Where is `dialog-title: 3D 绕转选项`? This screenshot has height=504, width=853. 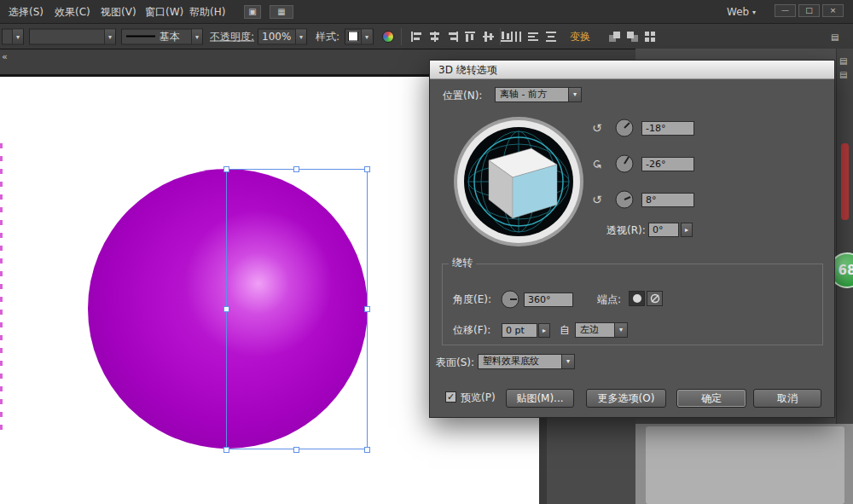
dialog-title: 3D 绕转选项 is located at coordinates (632, 70).